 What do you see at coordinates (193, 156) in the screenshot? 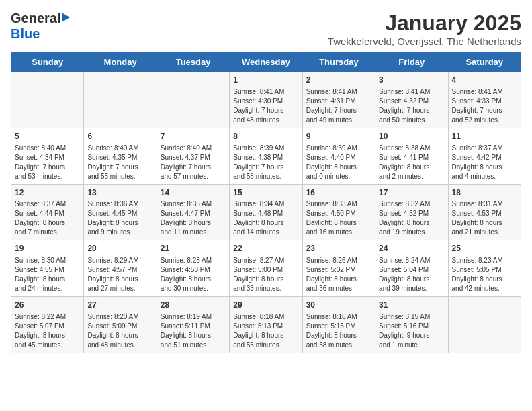
I see `calendar-cell: 7Sunrise: 8:40 AMSunset: 4:37 PMDaylight…` at bounding box center [193, 156].